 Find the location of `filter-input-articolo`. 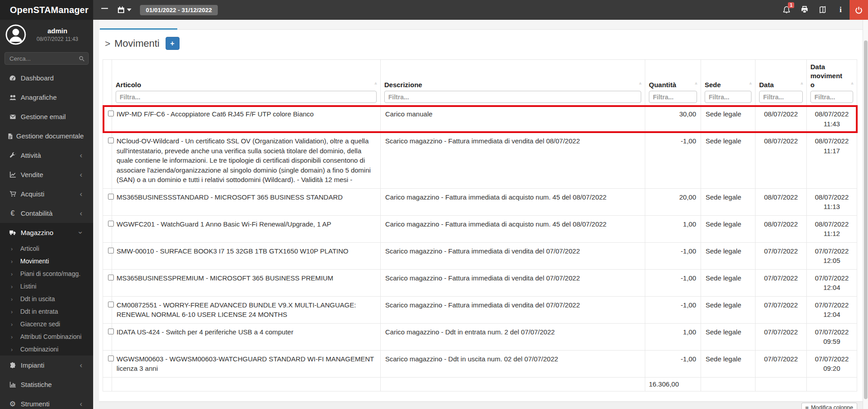

filter-input-articolo is located at coordinates (246, 97).